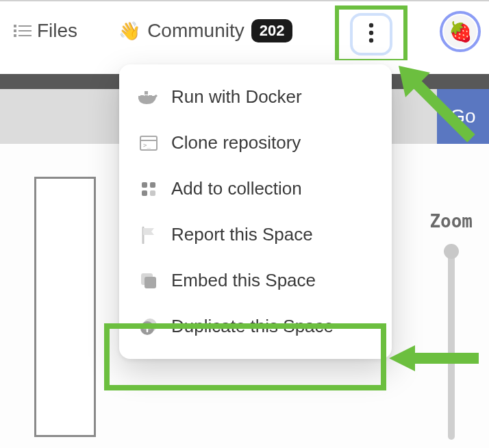 Image resolution: width=489 pixels, height=448 pixels. I want to click on menu-item-run-docker: Run with Docker, so click(255, 97).